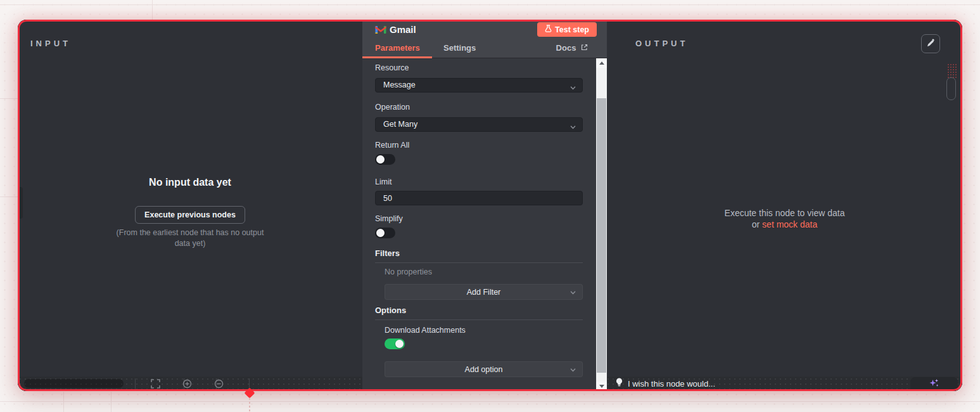 The image size is (980, 412). Describe the element at coordinates (425, 330) in the screenshot. I see `download-attachments-label: Download Attachments` at that location.